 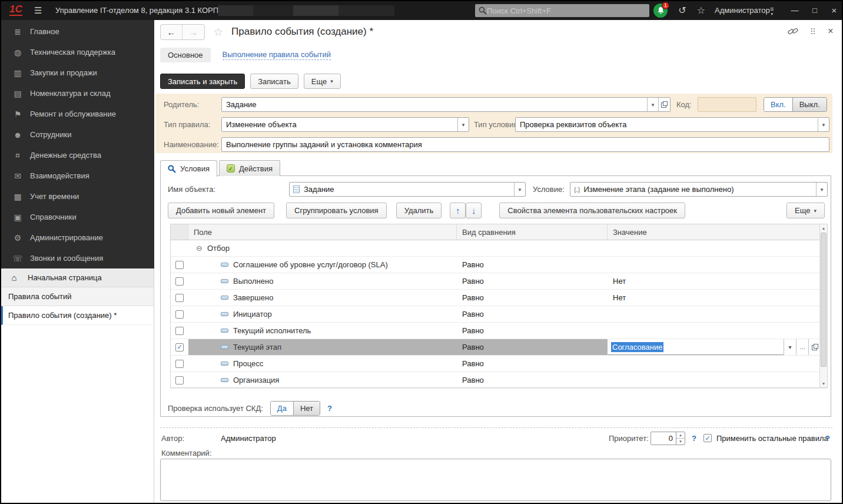 I want to click on object-name-select: Задание ▾, so click(x=407, y=190).